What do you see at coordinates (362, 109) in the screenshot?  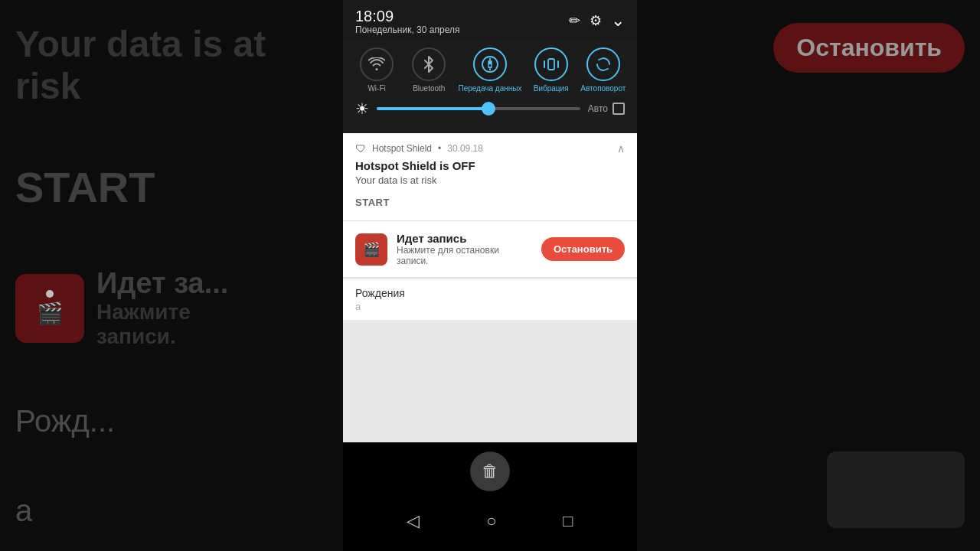 I see `brightness-icon: ☀` at bounding box center [362, 109].